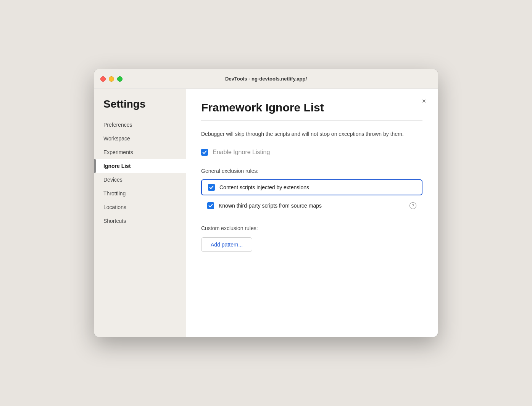  Describe the element at coordinates (413, 206) in the screenshot. I see `help-icon: ?` at that location.